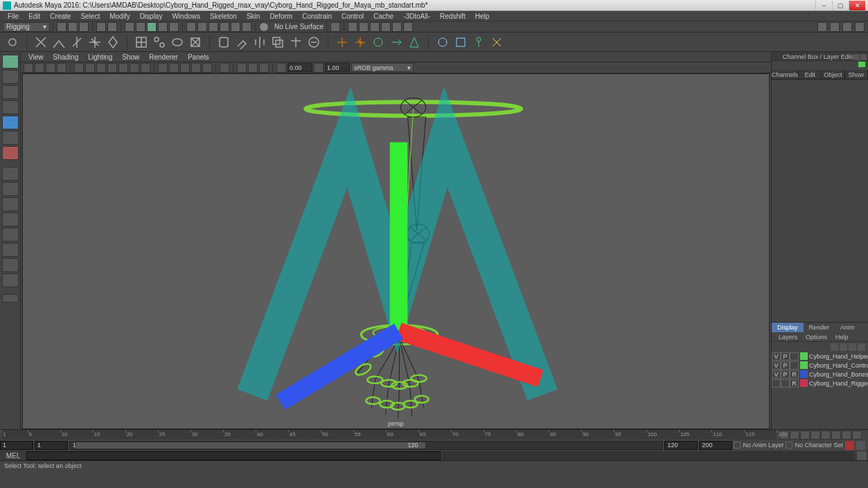 The width and height of the screenshot is (868, 488). I want to click on save-scene-icon, so click(84, 27).